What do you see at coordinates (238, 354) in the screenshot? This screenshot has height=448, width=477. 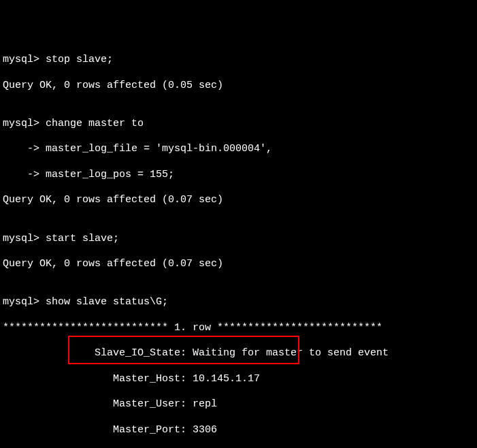 I see `terminal-line: Slave_IO_State: Waiting for master to se…` at bounding box center [238, 354].